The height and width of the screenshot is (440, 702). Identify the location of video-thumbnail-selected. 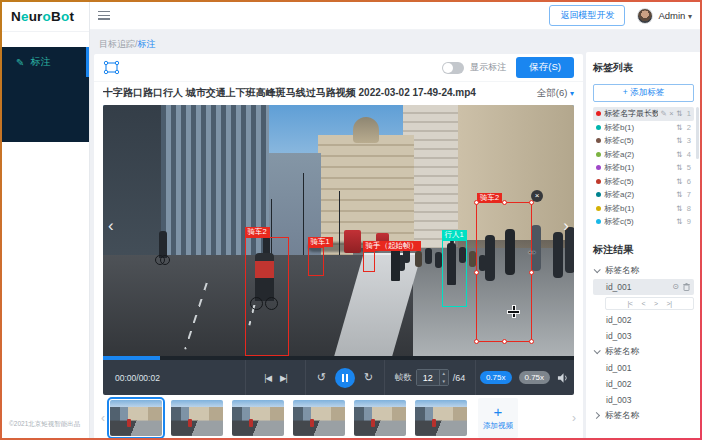
(136, 418).